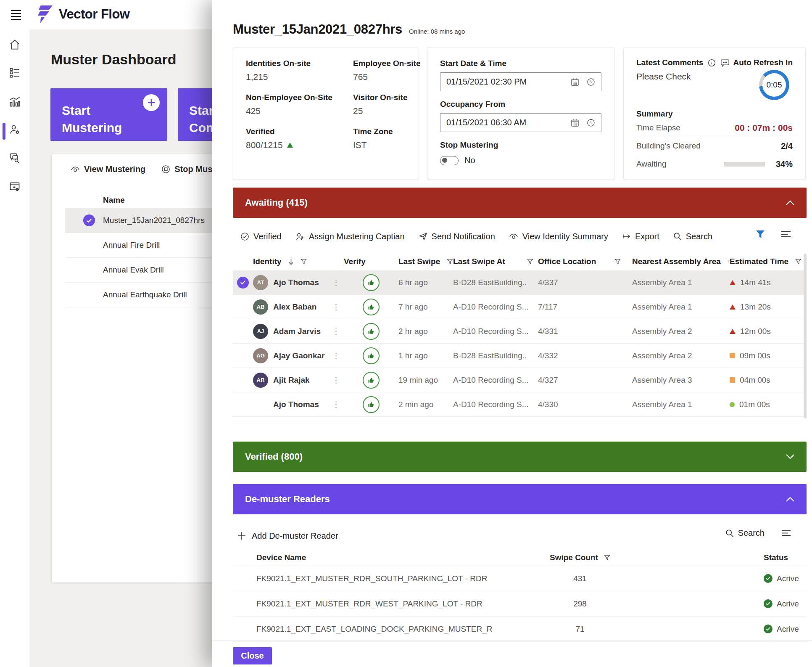  What do you see at coordinates (745, 164) in the screenshot?
I see `awaiting-progress-bar` at bounding box center [745, 164].